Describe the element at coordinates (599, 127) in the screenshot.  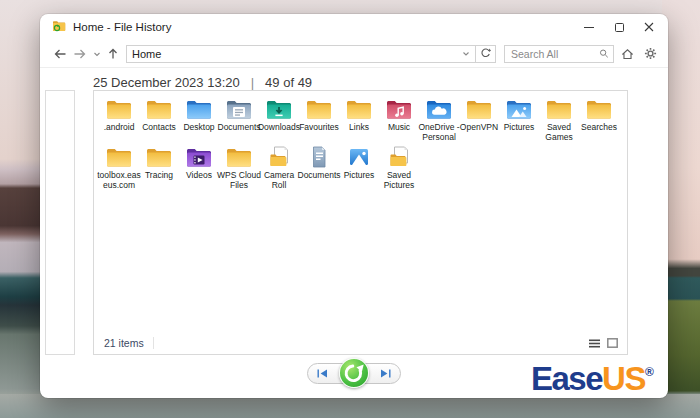
I see `file-item-label: Searches` at that location.